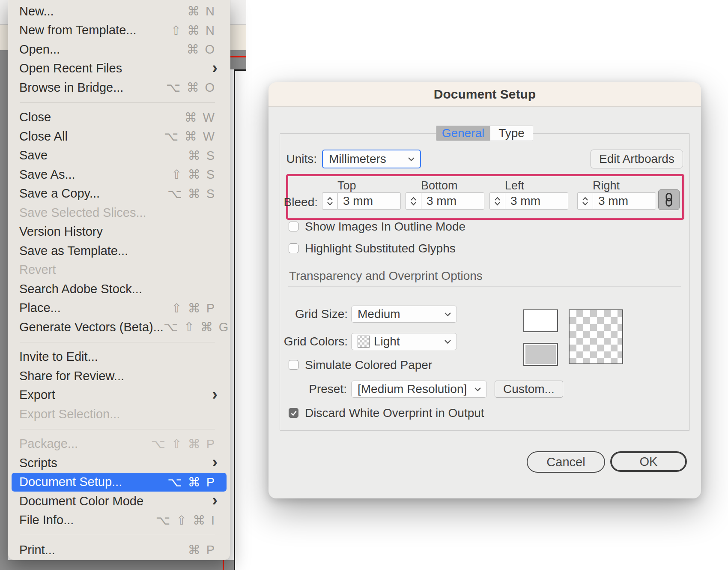 The width and height of the screenshot is (728, 570). I want to click on menu-item-save-a-copy: Save a Copy...⌥ ⌘ S, so click(119, 194).